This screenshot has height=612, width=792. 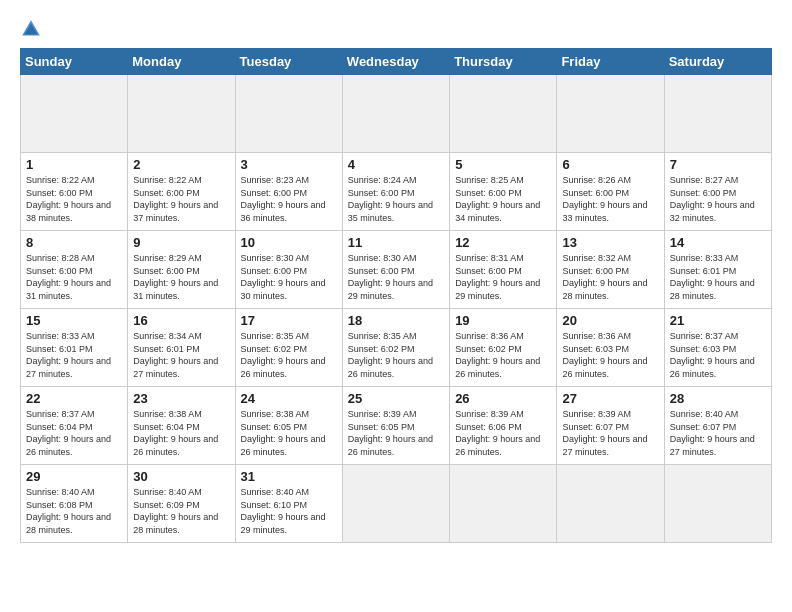 I want to click on cell-content: Sunrise: 8:38 AMSunset: 6:04 PMDaylight:…, so click(x=181, y=433).